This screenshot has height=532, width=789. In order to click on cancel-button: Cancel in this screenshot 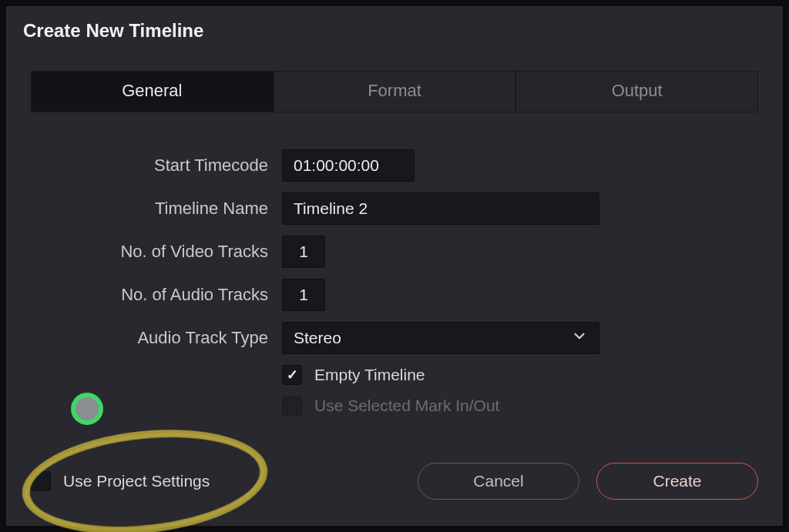, I will do `click(499, 481)`.